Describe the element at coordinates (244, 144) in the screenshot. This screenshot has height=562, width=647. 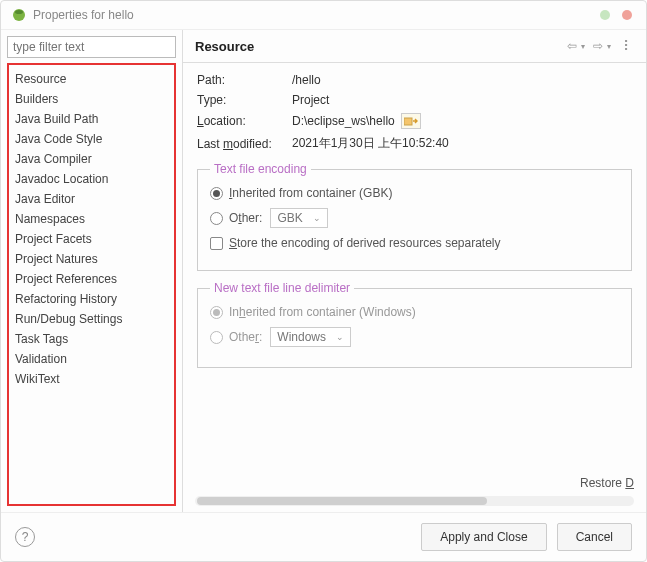
I see `modified-label: Last modified:` at that location.